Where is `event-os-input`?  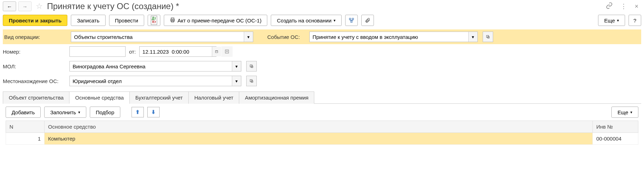 event-os-input is located at coordinates (389, 37).